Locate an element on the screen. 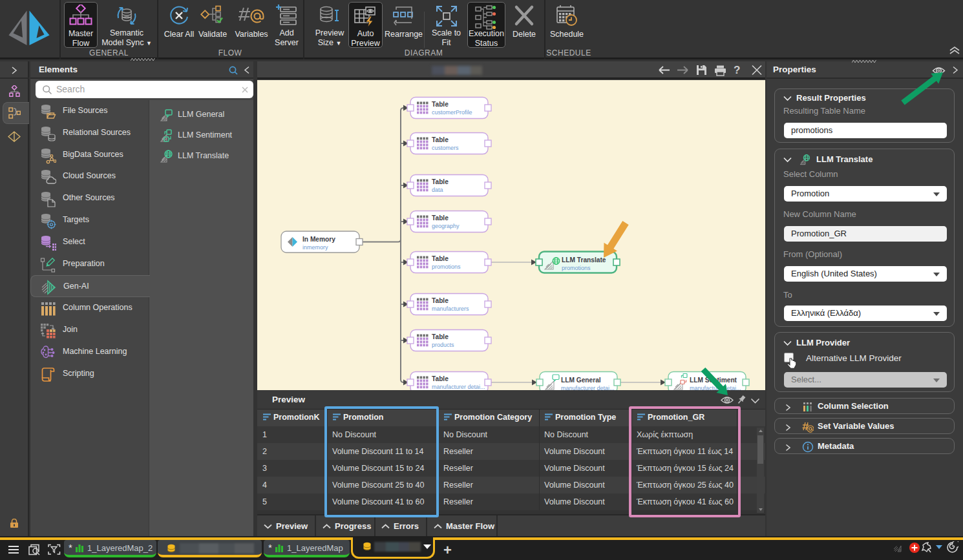  svg-text: customers is located at coordinates (445, 148).